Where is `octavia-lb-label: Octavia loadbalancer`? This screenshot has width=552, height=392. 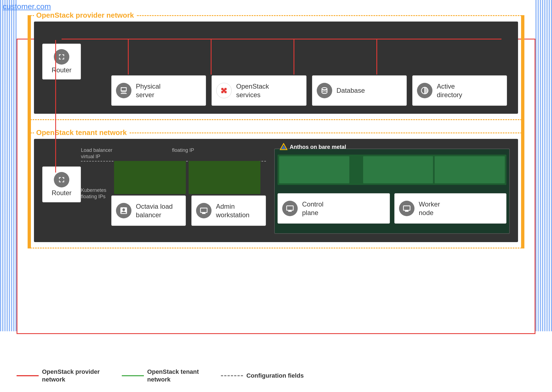
octavia-lb-label: Octavia loadbalancer is located at coordinates (154, 211).